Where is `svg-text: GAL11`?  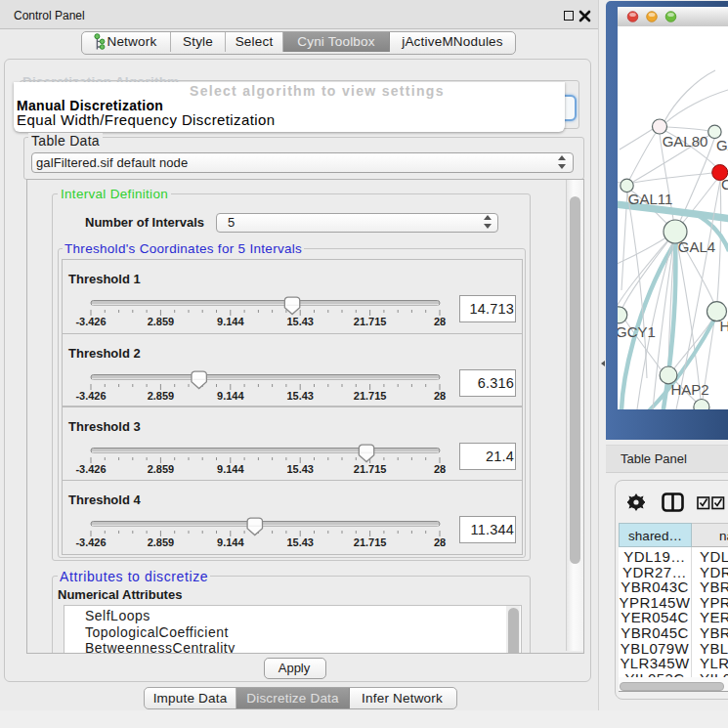 svg-text: GAL11 is located at coordinates (651, 199).